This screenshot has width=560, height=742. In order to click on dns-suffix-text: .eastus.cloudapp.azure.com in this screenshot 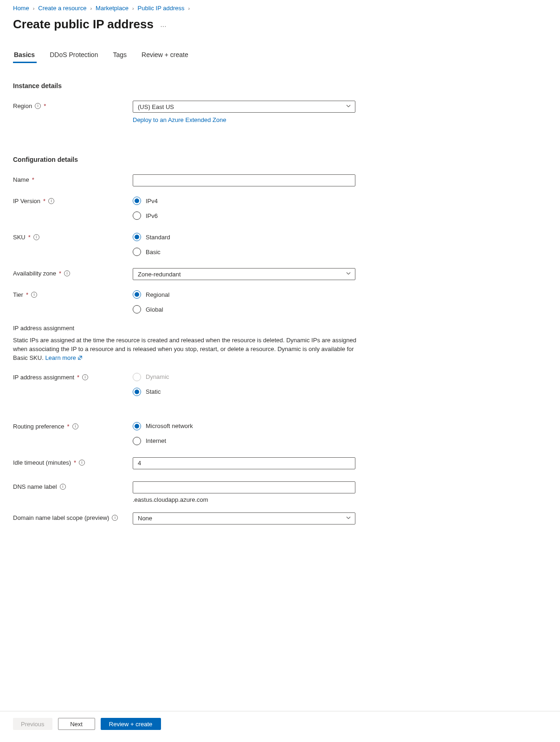, I will do `click(244, 500)`.